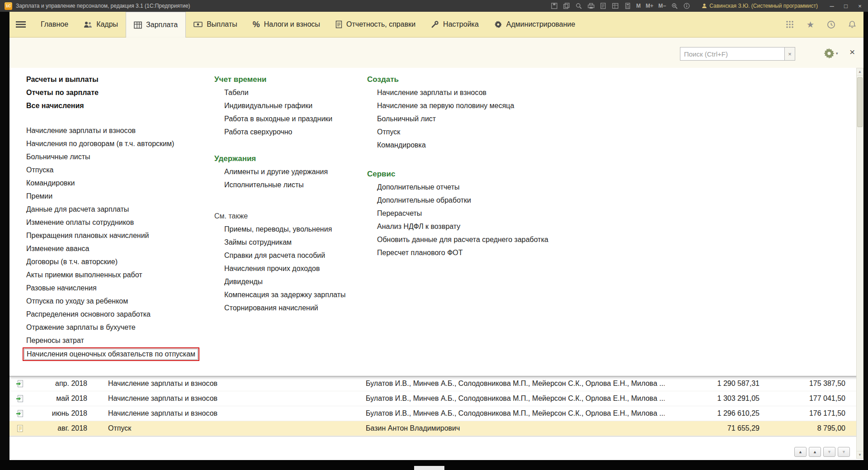 The width and height of the screenshot is (868, 470). Describe the element at coordinates (638, 6) in the screenshot. I see `memory-m-button: М` at that location.